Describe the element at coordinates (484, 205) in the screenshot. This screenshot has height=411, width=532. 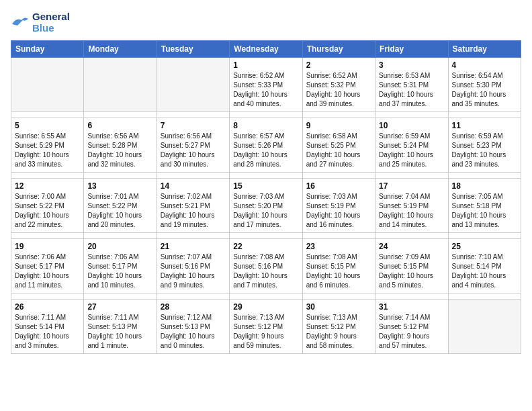
I see `calendar-day-cell: 18Sunrise: 7:05 AM Sunset: 5:18 PM Dayli…` at that location.